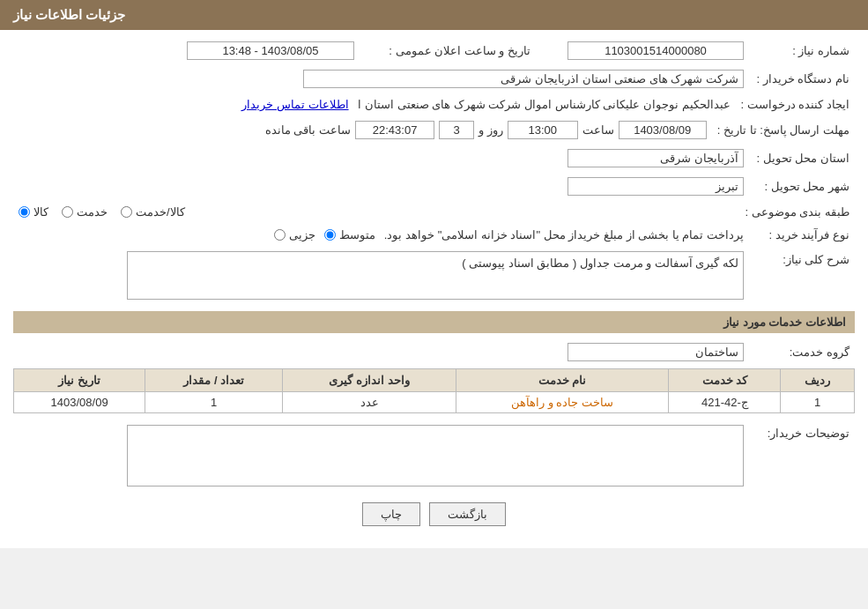 The image size is (868, 609). Describe the element at coordinates (802, 159) in the screenshot. I see `delivery-province-label: استان محل تحویل :` at that location.